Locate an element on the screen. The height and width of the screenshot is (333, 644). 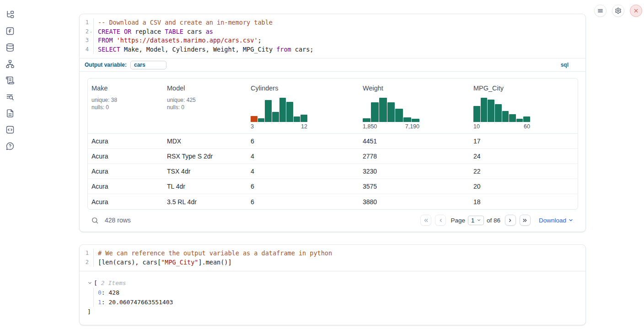
chevrons-right-icon is located at coordinates (525, 220).